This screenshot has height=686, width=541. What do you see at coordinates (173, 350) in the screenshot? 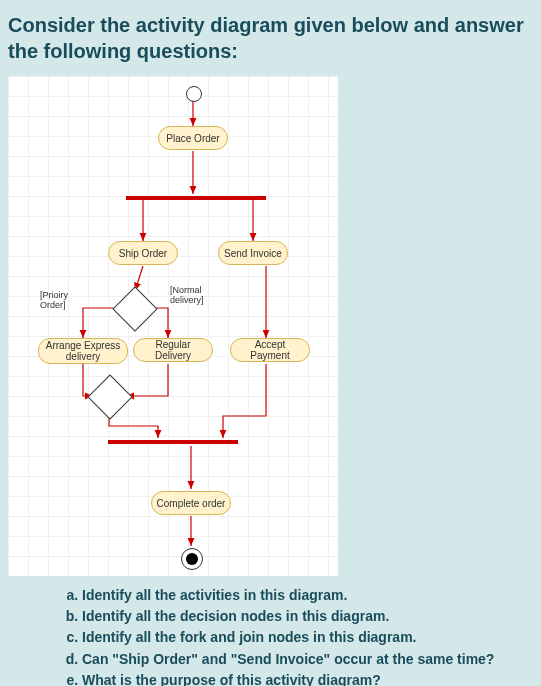
I see `activity-regular-delivery: Regular Delivery` at bounding box center [173, 350].